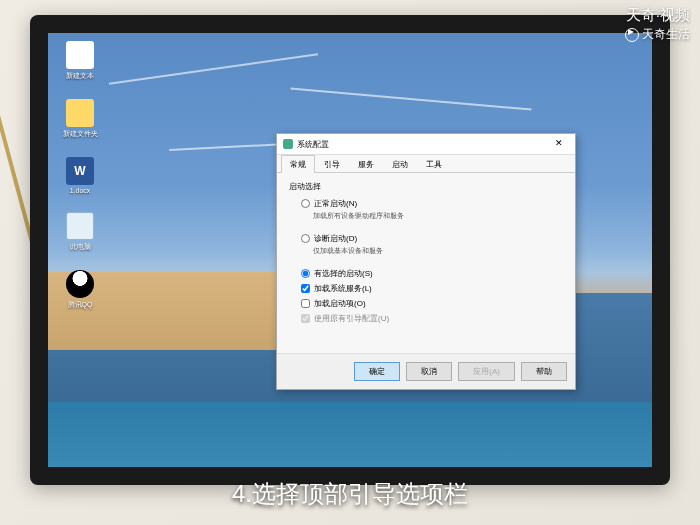 The height and width of the screenshot is (525, 700). What do you see at coordinates (544, 372) in the screenshot?
I see `help-button: 帮助` at bounding box center [544, 372].